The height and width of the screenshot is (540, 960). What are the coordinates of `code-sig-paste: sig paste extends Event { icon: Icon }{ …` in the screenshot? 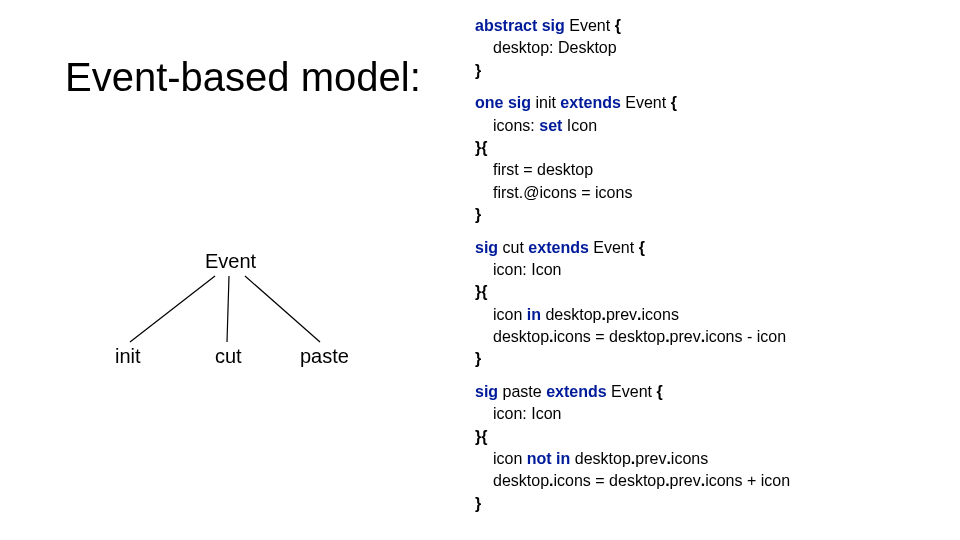 It's located at (632, 448).